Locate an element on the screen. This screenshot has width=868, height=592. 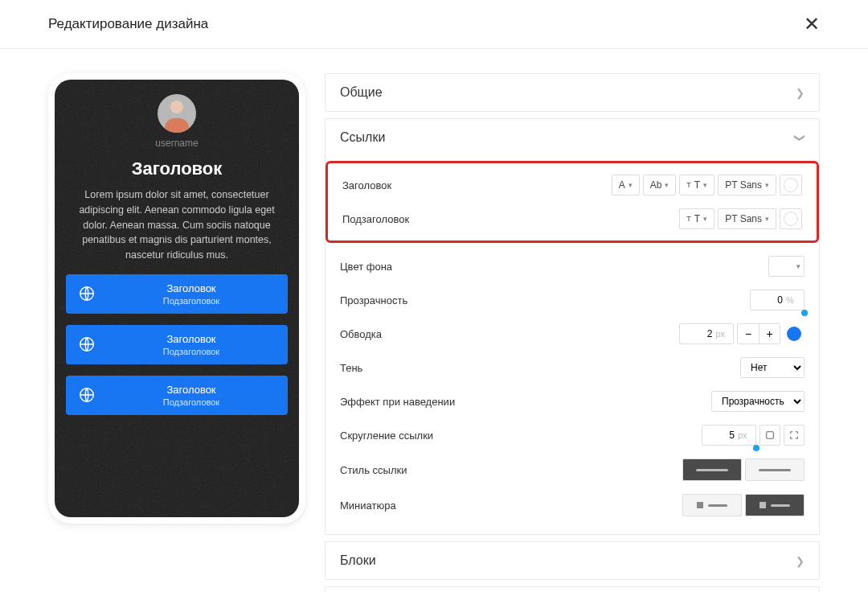
text-case-dropdown: Ab▾ is located at coordinates (660, 185).